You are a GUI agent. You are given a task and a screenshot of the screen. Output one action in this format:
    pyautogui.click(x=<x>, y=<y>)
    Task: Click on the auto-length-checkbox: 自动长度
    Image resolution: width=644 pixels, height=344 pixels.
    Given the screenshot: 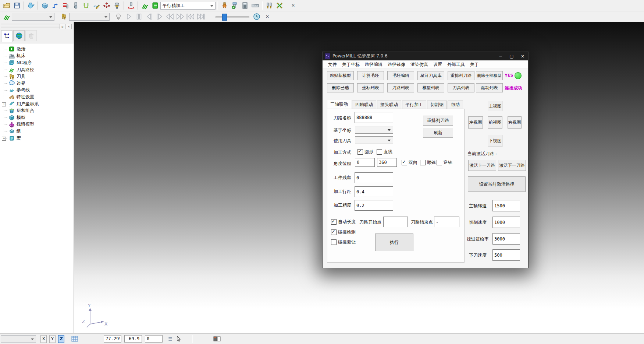 What is the action you would take?
    pyautogui.click(x=344, y=222)
    